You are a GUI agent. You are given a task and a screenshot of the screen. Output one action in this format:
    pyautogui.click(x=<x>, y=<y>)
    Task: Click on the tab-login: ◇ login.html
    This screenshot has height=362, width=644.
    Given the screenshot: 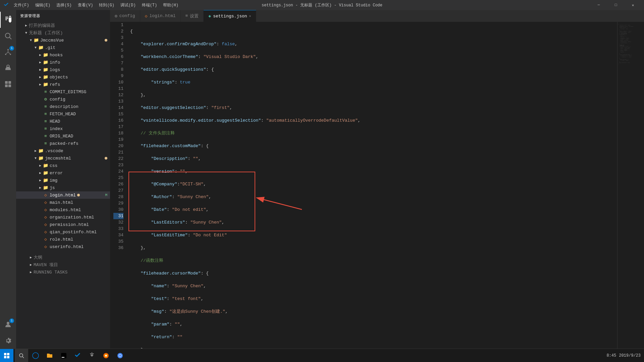 What is the action you would take?
    pyautogui.click(x=160, y=16)
    